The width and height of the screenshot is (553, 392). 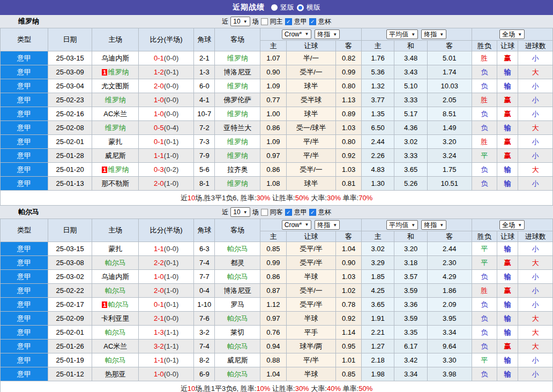 What do you see at coordinates (273, 142) in the screenshot?
I see `odds-home-cell: 1.09` at bounding box center [273, 142].